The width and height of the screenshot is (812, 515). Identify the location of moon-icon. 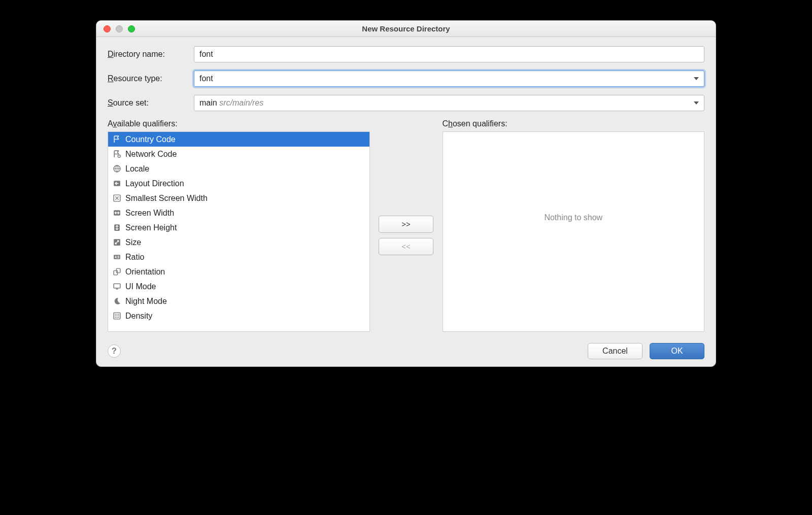
(117, 301).